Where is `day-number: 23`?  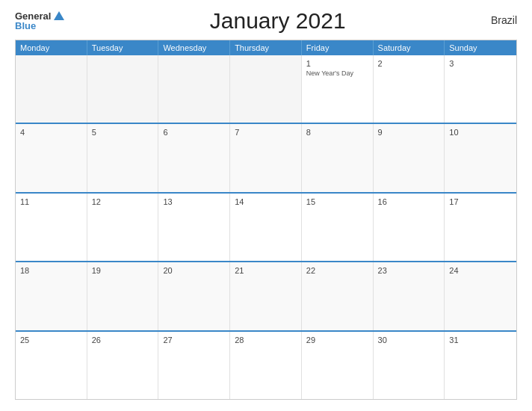 day-number: 23 is located at coordinates (409, 271).